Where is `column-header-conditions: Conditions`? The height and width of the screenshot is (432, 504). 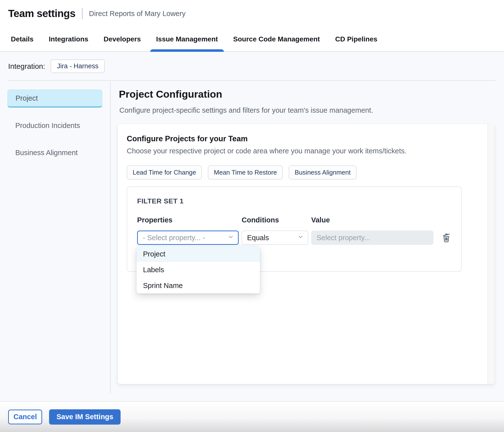
column-header-conditions: Conditions is located at coordinates (275, 220).